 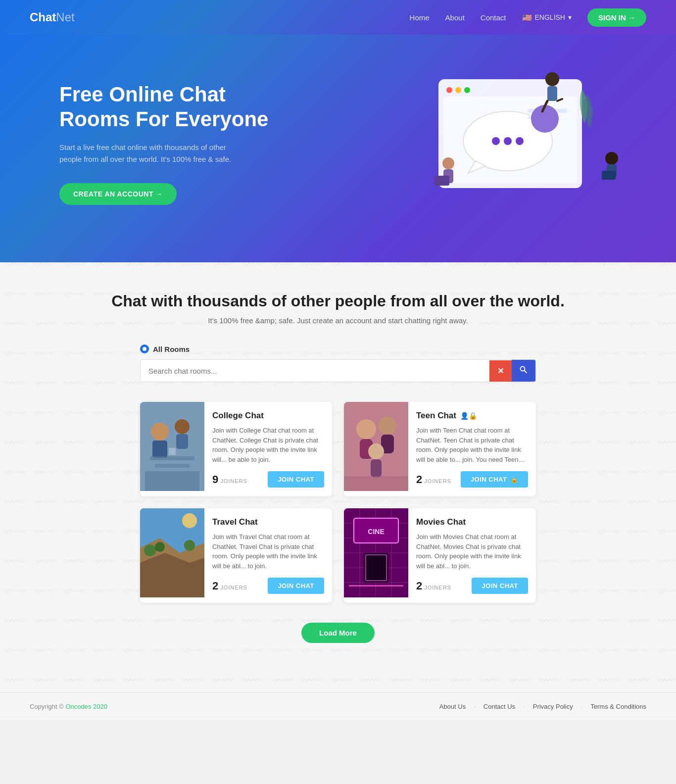 I want to click on card-movies: CINE Movies Chat Join with Movies Chat c…, so click(x=440, y=555).